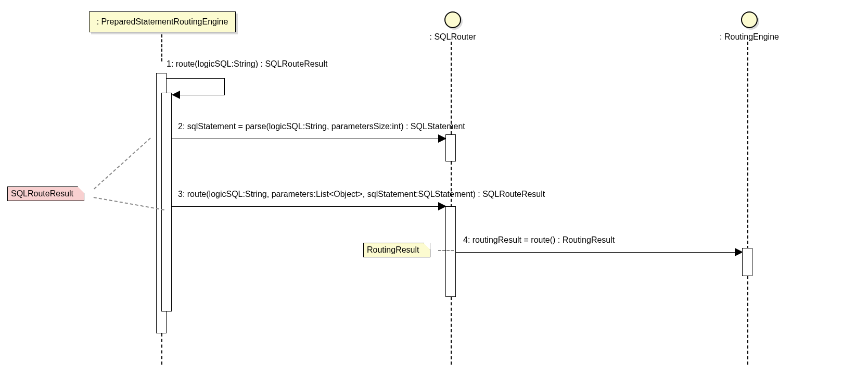  Describe the element at coordinates (162, 22) in the screenshot. I see `lifeline-head-box: : PreparedStatementRoutingEngine` at that location.